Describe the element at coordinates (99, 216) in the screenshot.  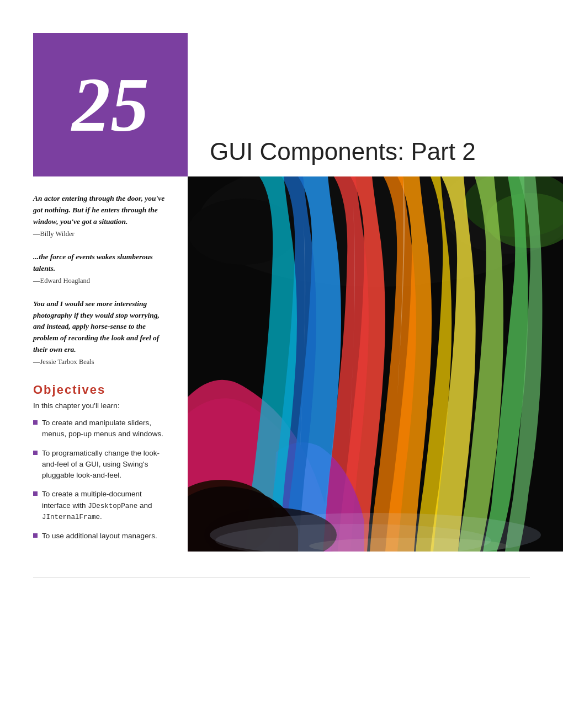
I see `quote-block-1: An actor entering through the door, you'…` at that location.